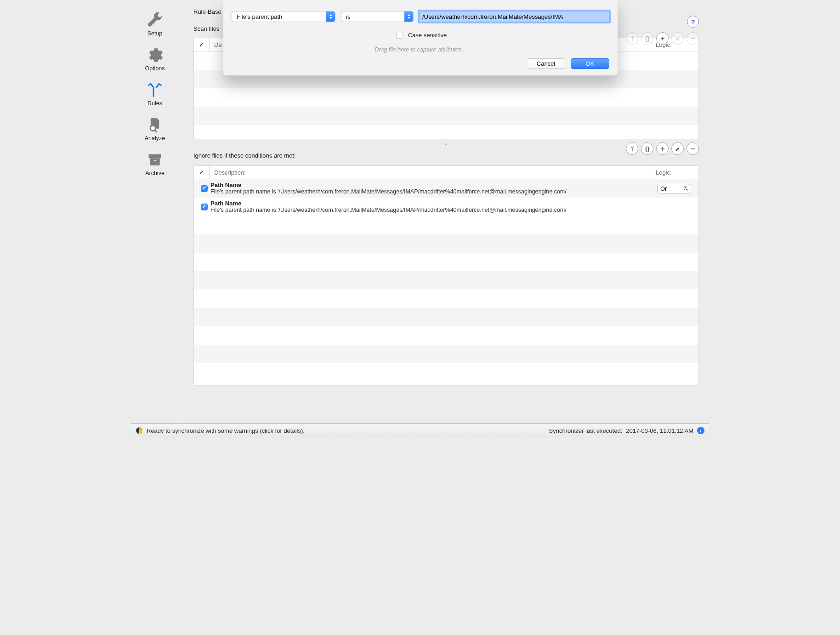 This screenshot has height=635, width=840. I want to click on sidebar-item-analyze: Analyze, so click(155, 129).